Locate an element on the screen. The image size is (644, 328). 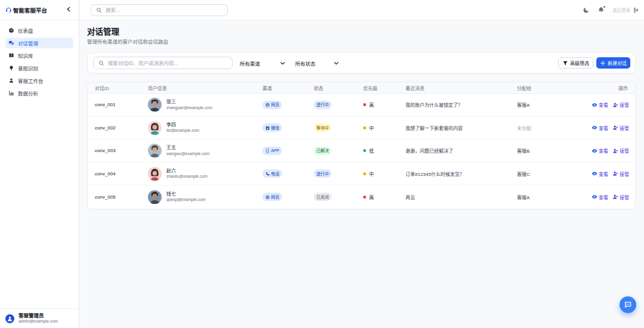
status-badge: 进行中 is located at coordinates (323, 174).